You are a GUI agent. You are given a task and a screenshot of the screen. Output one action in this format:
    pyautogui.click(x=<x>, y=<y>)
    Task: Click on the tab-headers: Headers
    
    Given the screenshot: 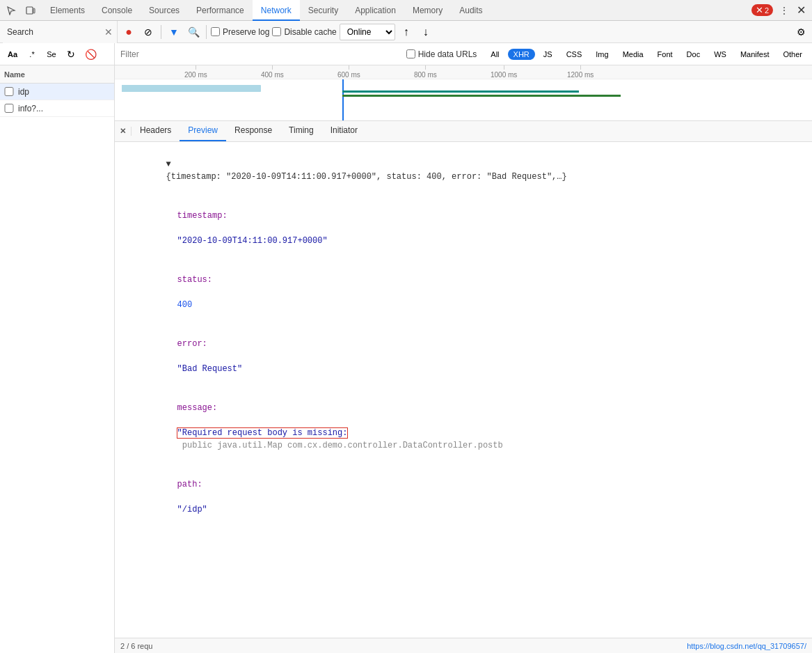 What is the action you would take?
    pyautogui.click(x=156, y=131)
    